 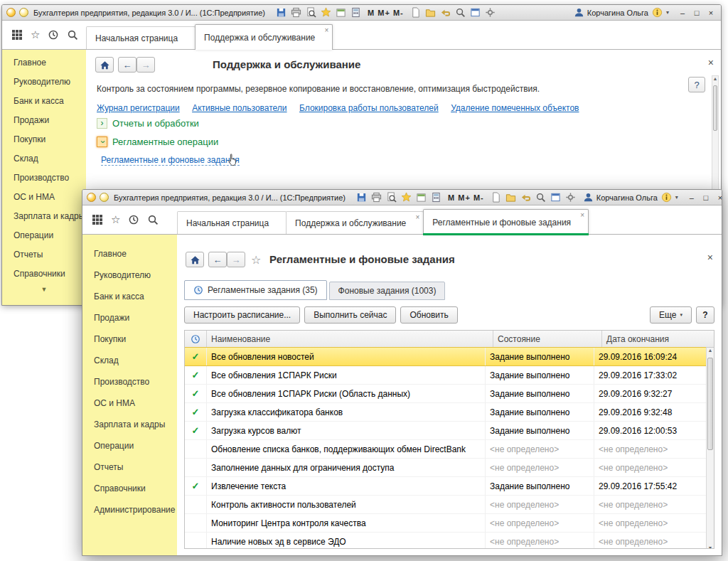 I want to click on quick-menu-button, so click(x=104, y=198).